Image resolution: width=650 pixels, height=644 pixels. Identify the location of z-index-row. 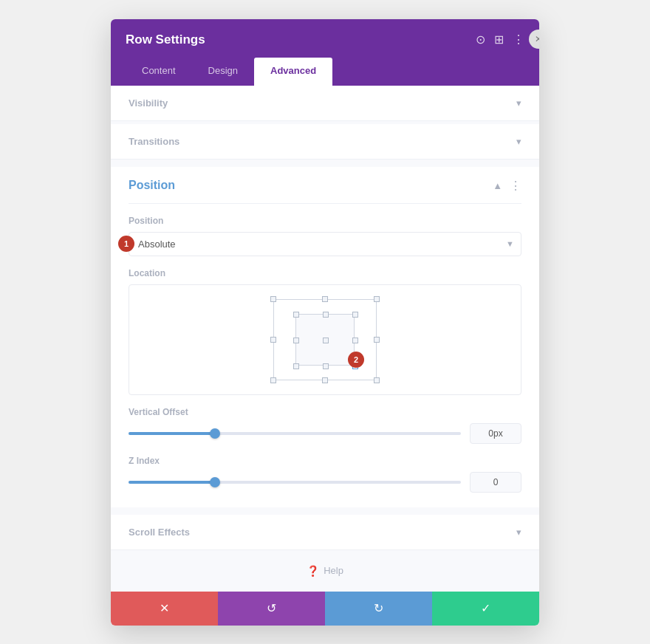
(325, 482).